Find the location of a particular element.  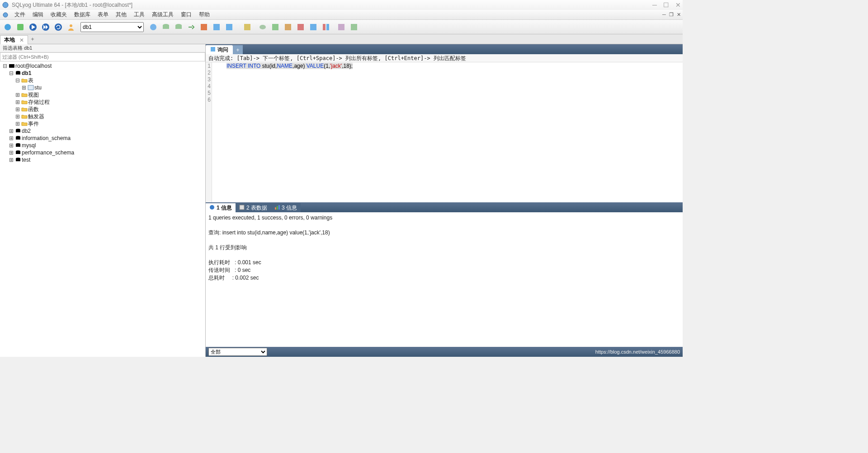

menu-edit: 编辑 is located at coordinates (38, 14).